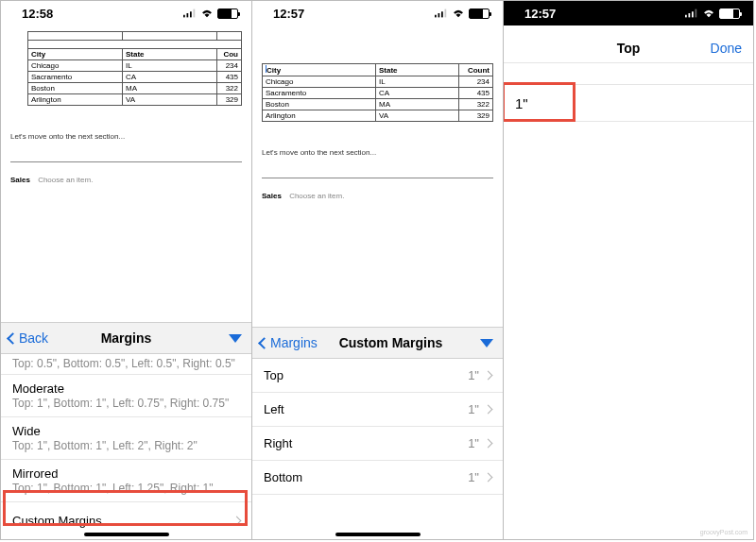 The image size is (756, 542). What do you see at coordinates (28, 338) in the screenshot?
I see `back-button: Back` at bounding box center [28, 338].